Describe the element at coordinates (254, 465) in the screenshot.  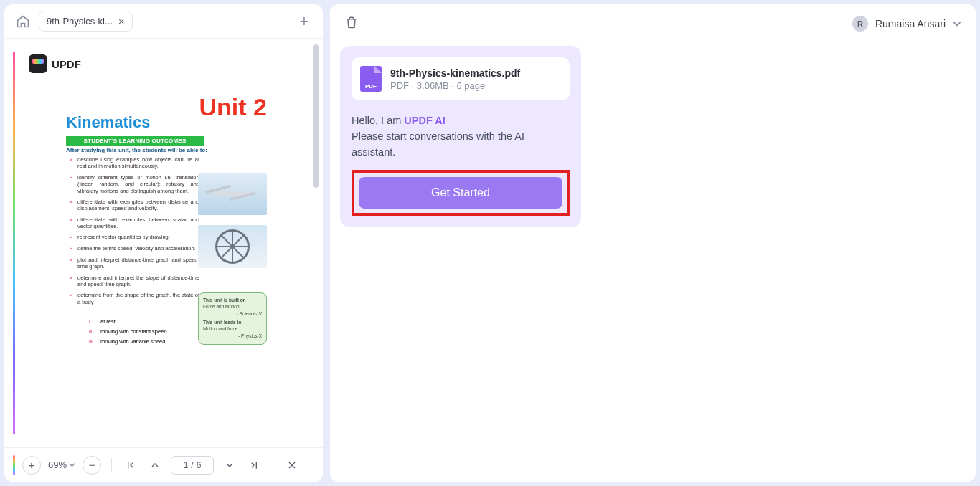
I see `last-page-button` at that location.